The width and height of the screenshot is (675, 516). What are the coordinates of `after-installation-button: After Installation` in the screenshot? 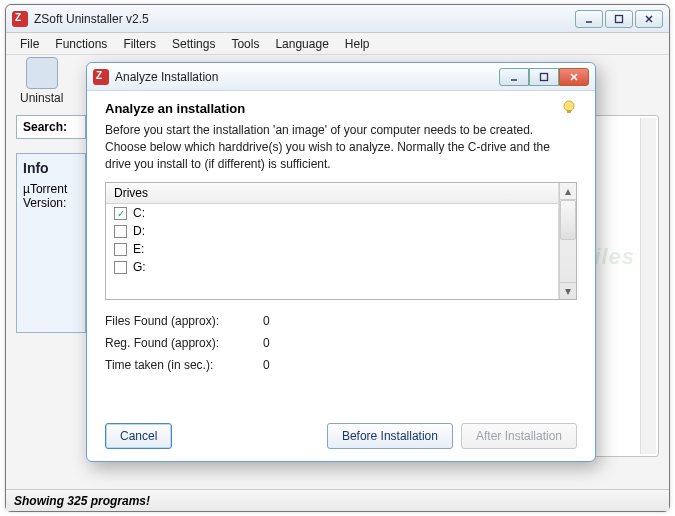 It's located at (519, 436).